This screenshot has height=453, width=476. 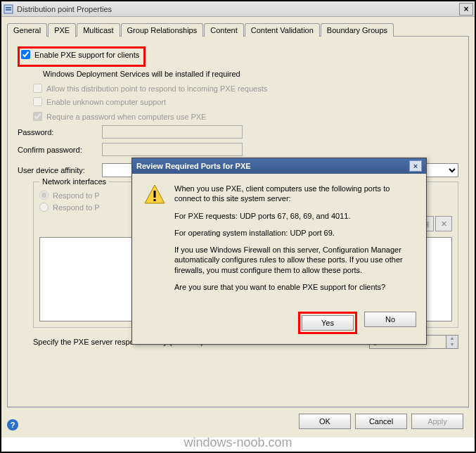 What do you see at coordinates (172, 149) in the screenshot?
I see `confirm-password-input` at bounding box center [172, 149].